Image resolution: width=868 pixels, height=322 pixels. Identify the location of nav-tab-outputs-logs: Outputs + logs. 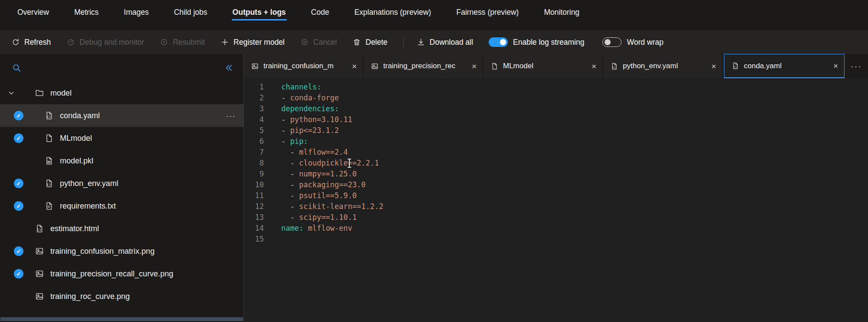
(260, 12).